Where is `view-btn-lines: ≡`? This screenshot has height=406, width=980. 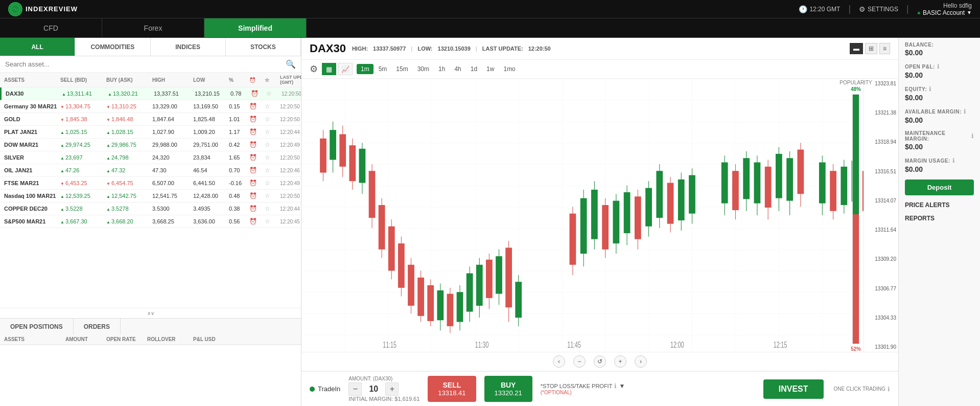
view-btn-lines: ≡ is located at coordinates (885, 49).